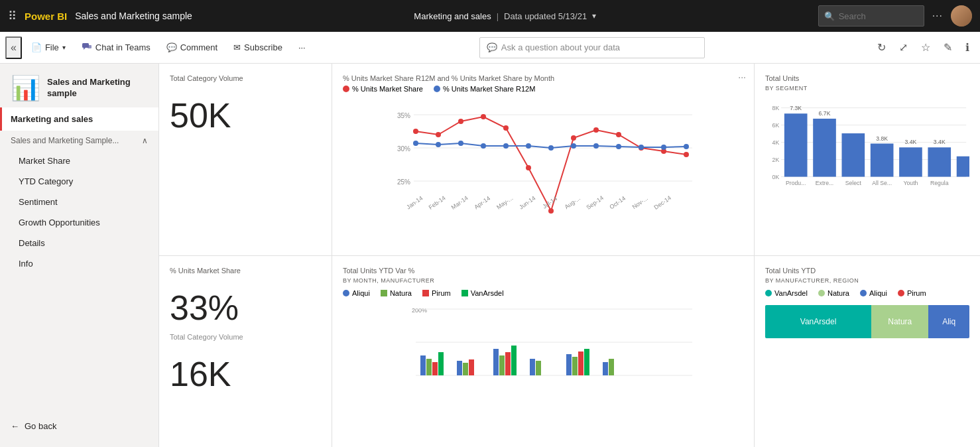 The image size is (980, 447). What do you see at coordinates (48, 48) in the screenshot?
I see `file-button: 📄 File ▾` at bounding box center [48, 48].